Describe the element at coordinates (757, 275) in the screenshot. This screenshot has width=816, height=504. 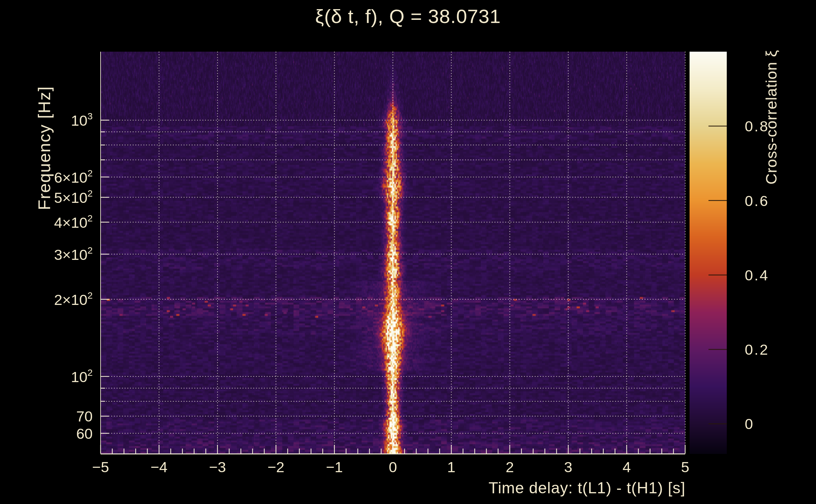
I see `colorbar-tick-label: 0.4` at that location.